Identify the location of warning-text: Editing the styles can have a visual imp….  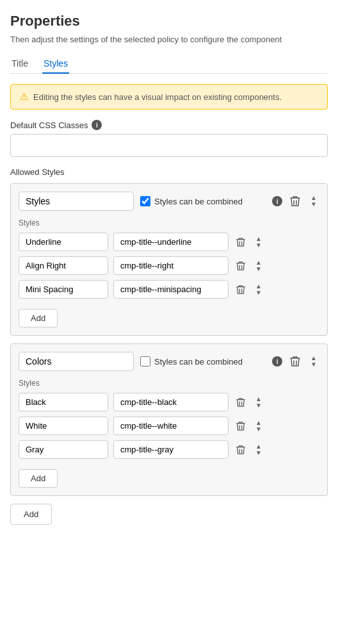
(157, 97).